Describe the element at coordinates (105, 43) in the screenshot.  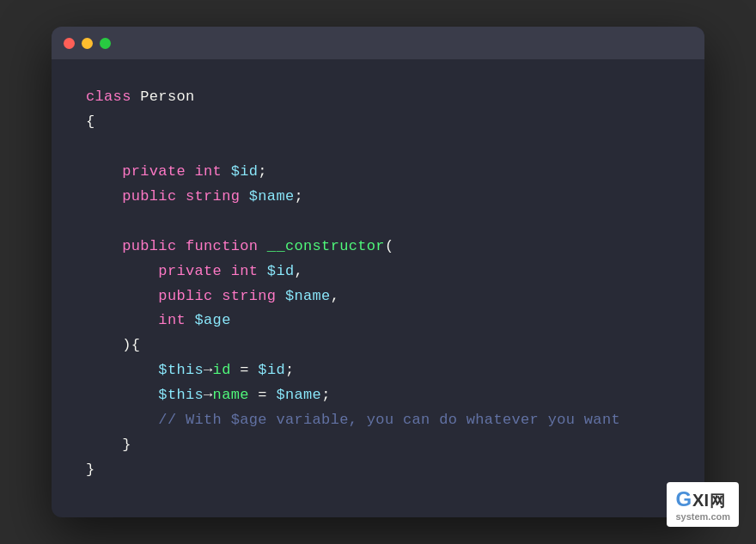
I see `maximize-button` at that location.